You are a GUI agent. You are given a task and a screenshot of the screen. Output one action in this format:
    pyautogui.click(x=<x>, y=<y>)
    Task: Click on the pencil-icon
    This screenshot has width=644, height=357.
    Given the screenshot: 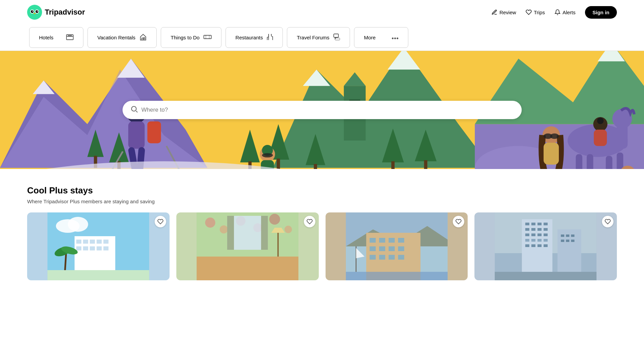 What is the action you would take?
    pyautogui.click(x=494, y=12)
    